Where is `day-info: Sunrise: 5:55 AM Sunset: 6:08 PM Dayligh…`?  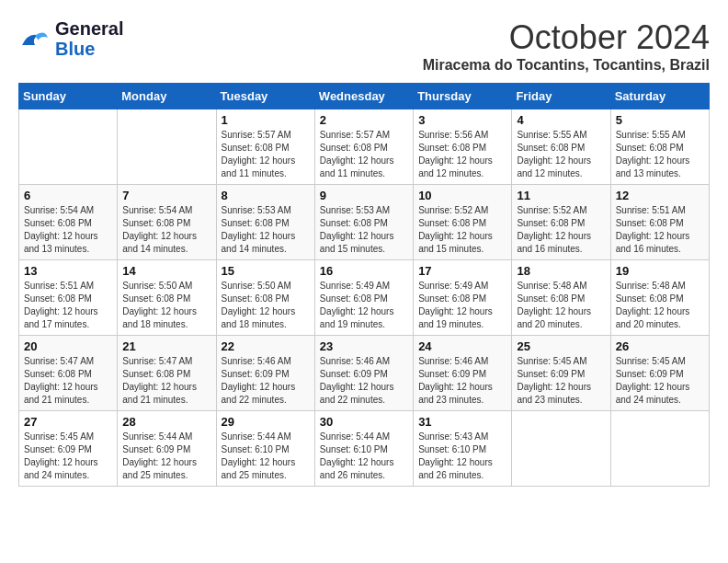 day-info: Sunrise: 5:55 AM Sunset: 6:08 PM Dayligh… is located at coordinates (660, 155).